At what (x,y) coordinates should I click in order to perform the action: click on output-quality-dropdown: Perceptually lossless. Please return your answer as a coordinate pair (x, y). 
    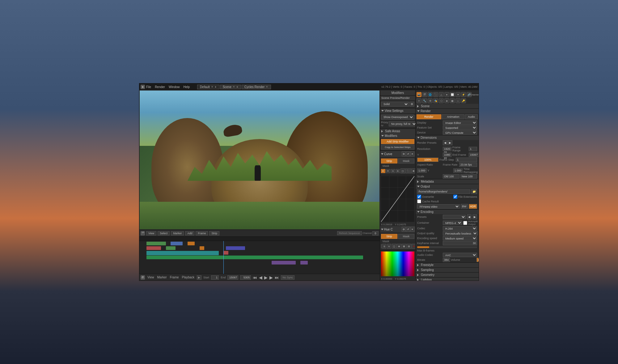
    Looking at the image, I should click on (460, 233).